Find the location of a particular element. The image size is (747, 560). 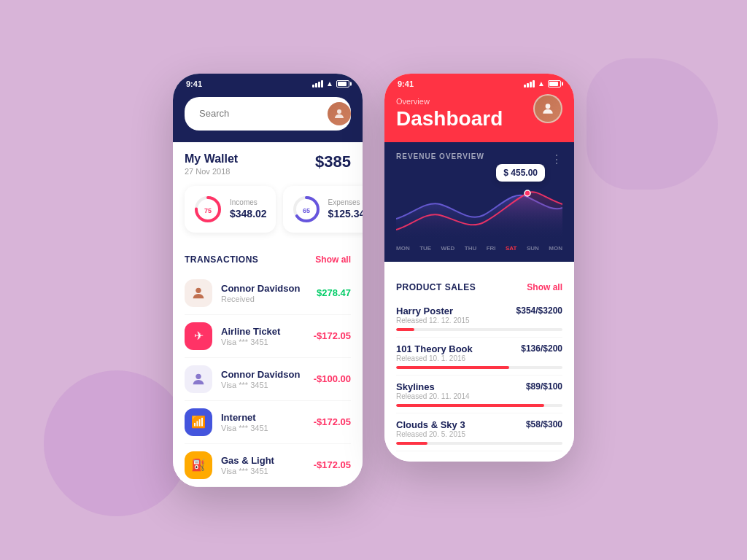

chart-day-sat: SAT is located at coordinates (511, 248).